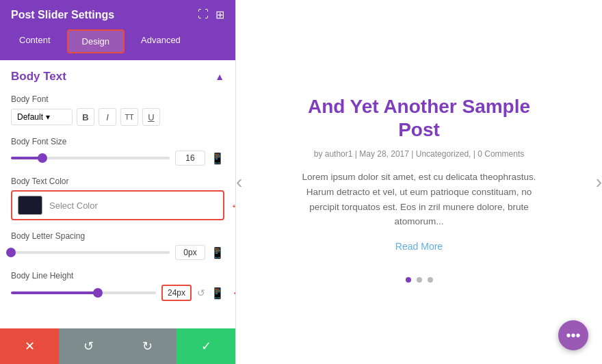 Image resolution: width=602 pixels, height=364 pixels. I want to click on select-color-label: Select Color, so click(74, 205).